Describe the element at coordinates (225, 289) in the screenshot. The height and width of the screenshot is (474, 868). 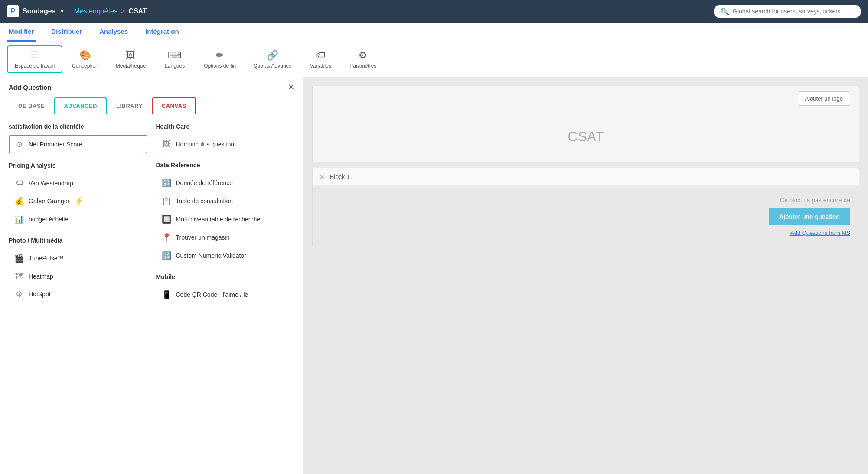
I see `section-mobile: Mobile 📱 Code QR Code - l'aime / le` at that location.